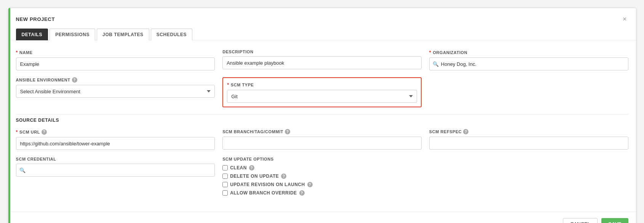  I want to click on scm-url-input, so click(116, 143).